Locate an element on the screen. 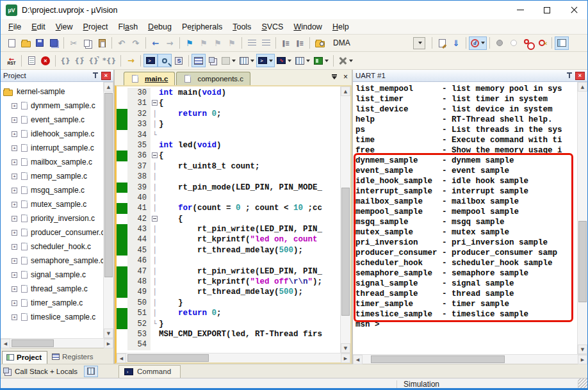 This screenshot has width=588, height=390. menu-edit: Edit is located at coordinates (38, 27).